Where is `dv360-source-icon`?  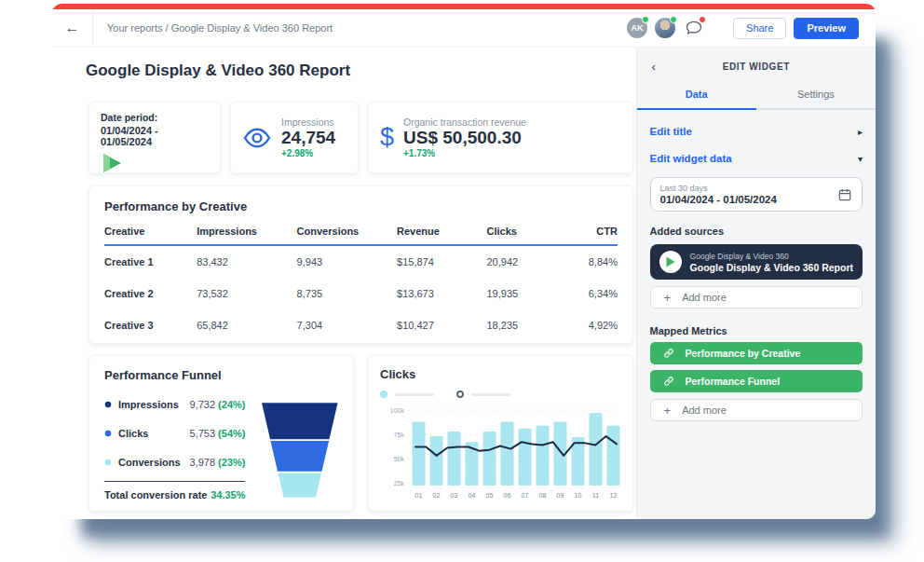
dv360-source-icon is located at coordinates (671, 262).